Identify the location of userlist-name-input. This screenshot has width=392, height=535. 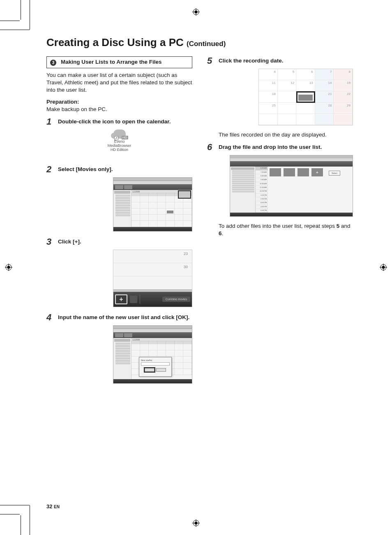
(155, 364).